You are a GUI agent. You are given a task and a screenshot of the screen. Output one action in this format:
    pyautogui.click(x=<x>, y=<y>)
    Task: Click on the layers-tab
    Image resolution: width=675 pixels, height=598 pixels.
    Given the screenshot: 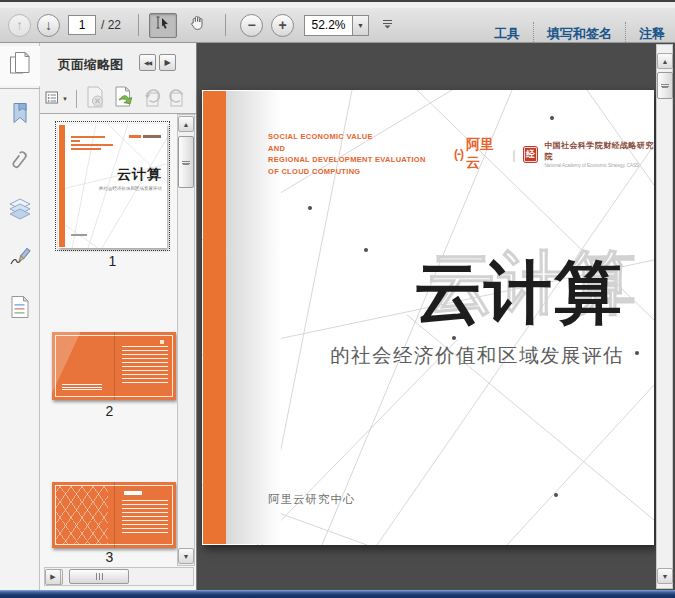 What is the action you would take?
    pyautogui.click(x=20, y=211)
    